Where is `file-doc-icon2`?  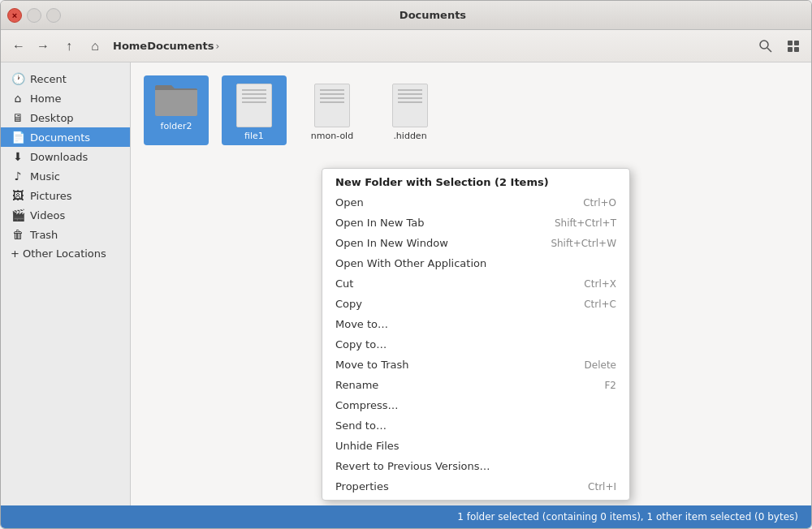 file-doc-icon2 is located at coordinates (332, 105).